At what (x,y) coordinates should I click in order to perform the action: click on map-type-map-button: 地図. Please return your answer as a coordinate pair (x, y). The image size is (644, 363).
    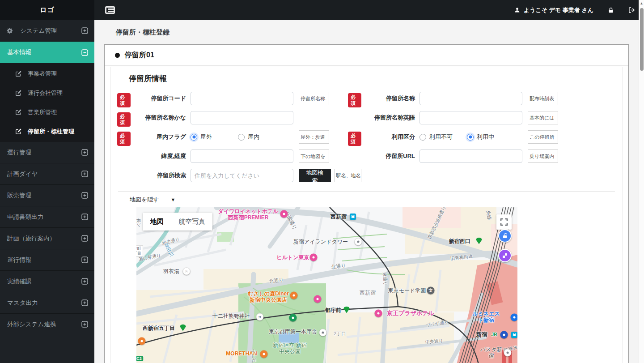
    Looking at the image, I should click on (157, 222).